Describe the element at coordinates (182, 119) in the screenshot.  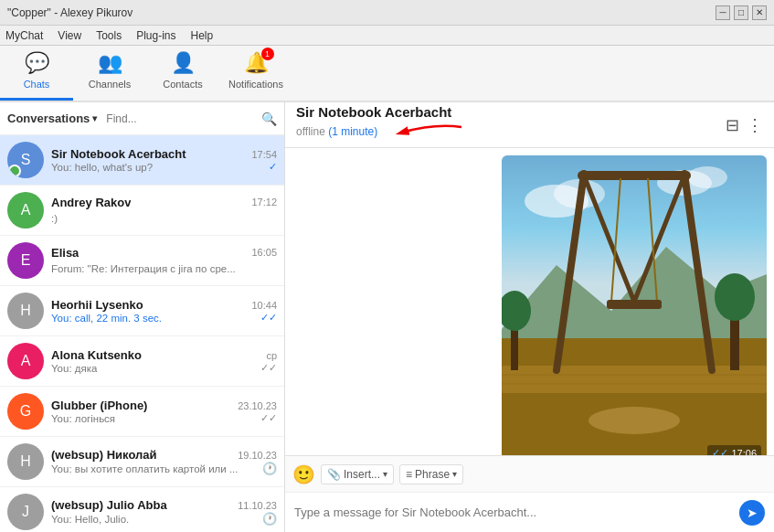
I see `search-input` at that location.